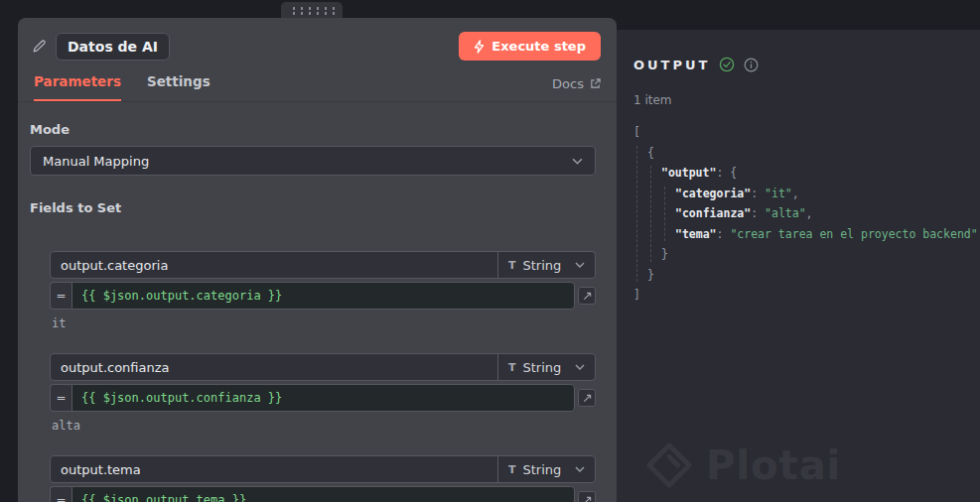  What do you see at coordinates (323, 469) in the screenshot?
I see `field-name-row: output.tema T String` at bounding box center [323, 469].